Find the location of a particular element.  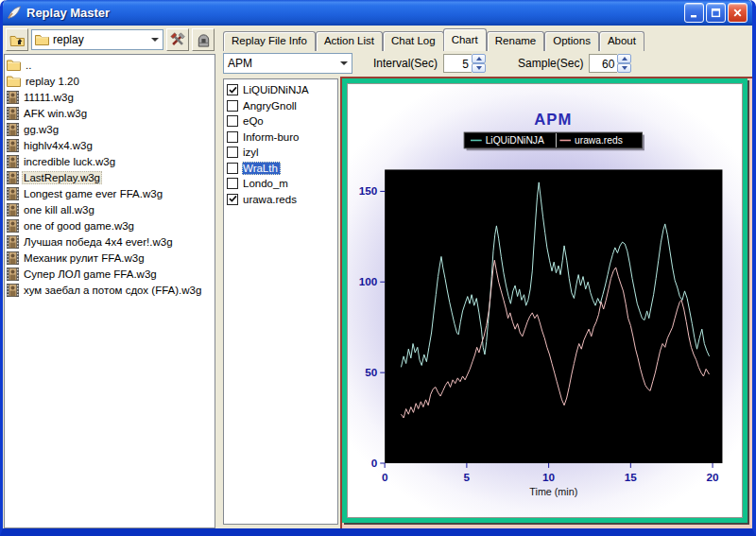

maximize-button is located at coordinates (716, 13).